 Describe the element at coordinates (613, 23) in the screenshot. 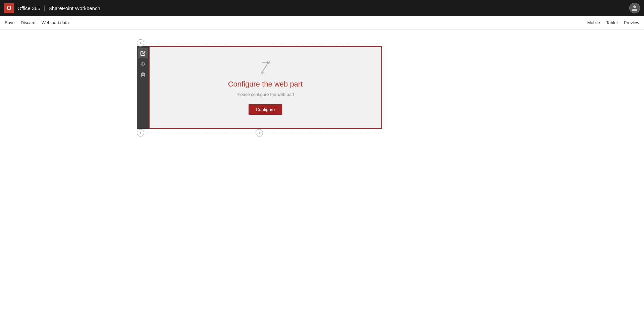

I see `toolbar-right: Mobile Tablet Preview` at that location.